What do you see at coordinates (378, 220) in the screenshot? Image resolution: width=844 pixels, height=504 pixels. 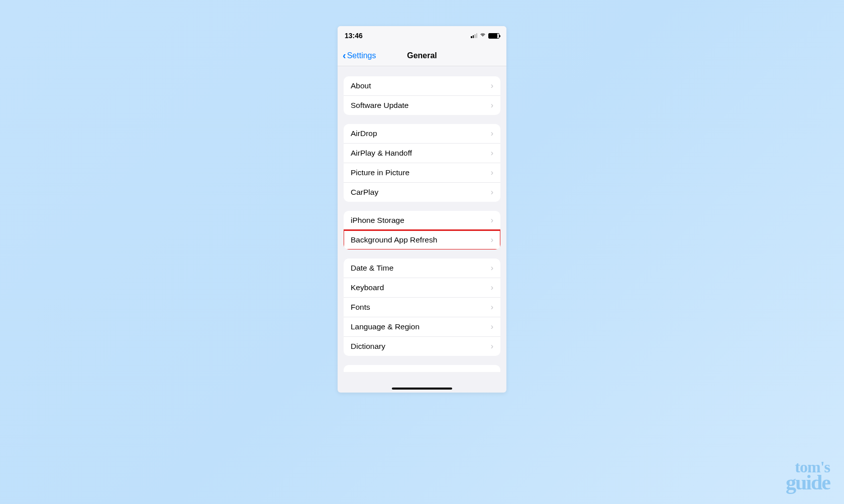 I see `row-label: iPhone Storage` at bounding box center [378, 220].